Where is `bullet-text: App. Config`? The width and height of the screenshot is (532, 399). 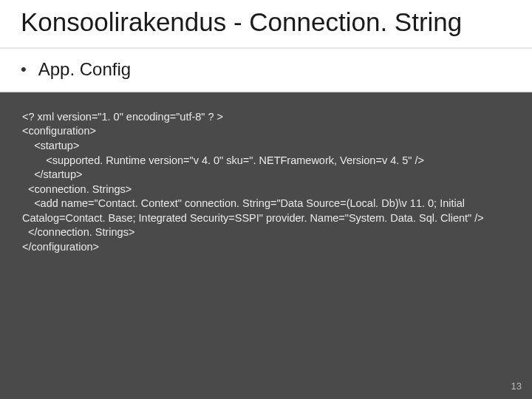
bullet-text: App. Config is located at coordinates (84, 69).